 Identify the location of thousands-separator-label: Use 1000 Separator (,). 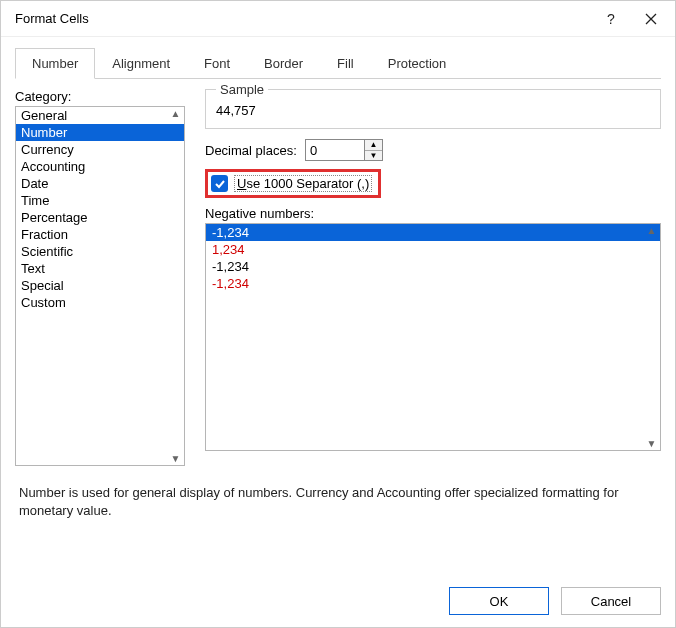
(303, 184).